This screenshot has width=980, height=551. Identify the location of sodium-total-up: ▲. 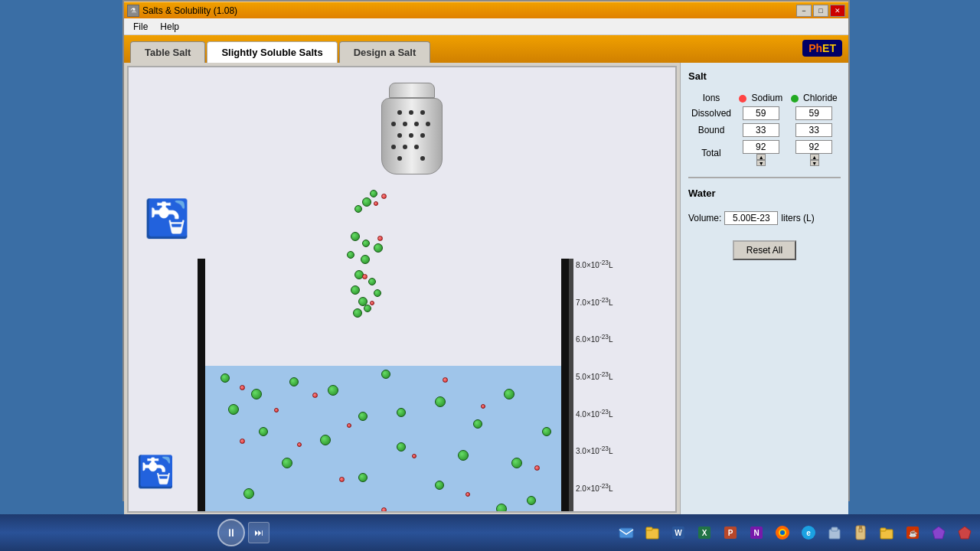
(761, 157).